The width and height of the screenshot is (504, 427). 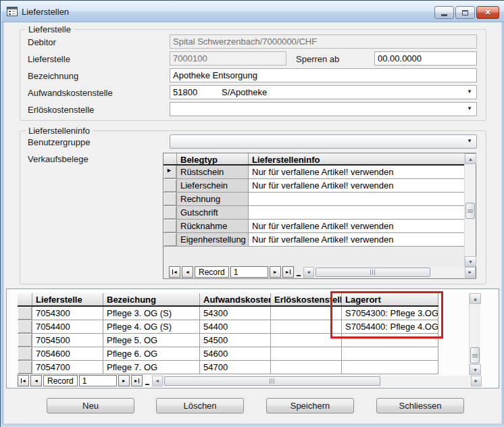 What do you see at coordinates (474, 334) in the screenshot?
I see `lieferstellen-vertical-scrollbar: ▲ ▼` at bounding box center [474, 334].